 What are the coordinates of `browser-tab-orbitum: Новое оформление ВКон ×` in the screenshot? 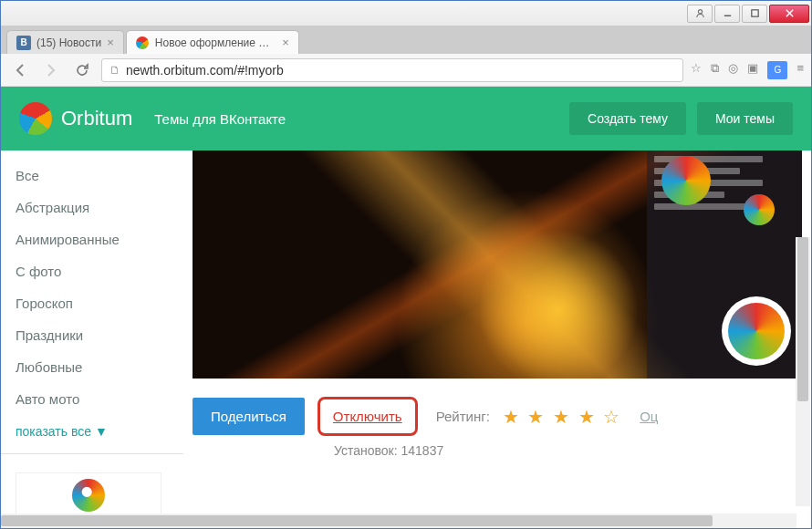 It's located at (213, 42).